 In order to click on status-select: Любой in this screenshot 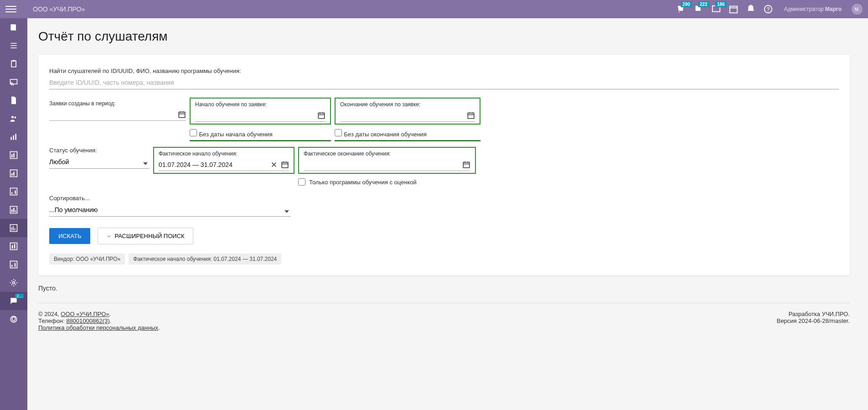, I will do `click(99, 162)`.